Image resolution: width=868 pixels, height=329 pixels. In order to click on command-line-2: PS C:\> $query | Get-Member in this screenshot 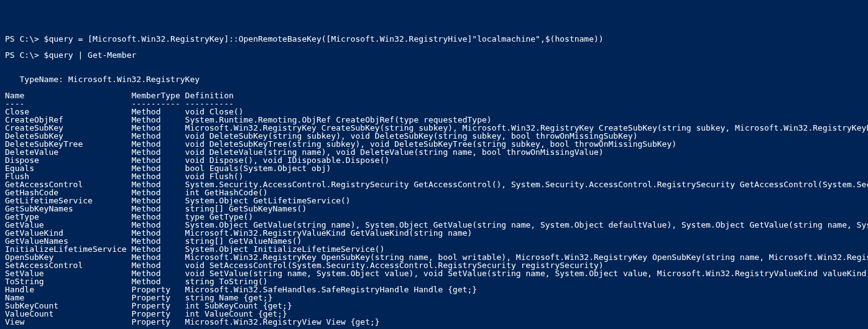, I will do `click(434, 55)`.